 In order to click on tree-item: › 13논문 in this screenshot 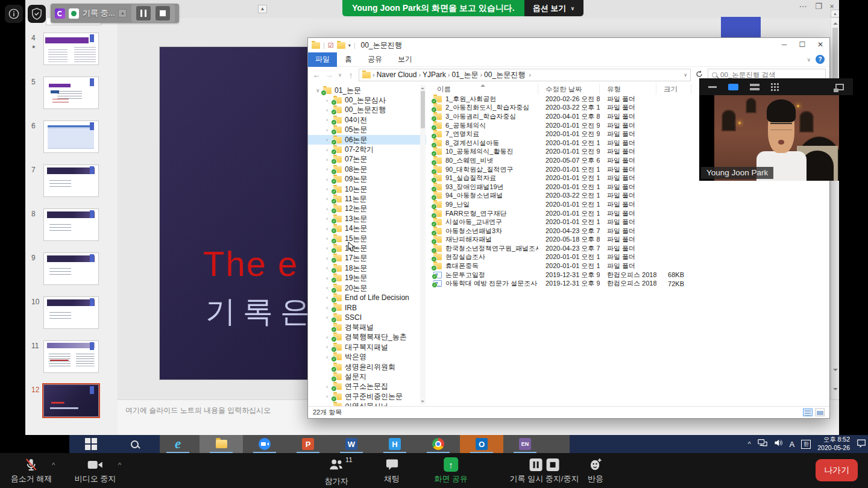, I will do `click(367, 219)`.